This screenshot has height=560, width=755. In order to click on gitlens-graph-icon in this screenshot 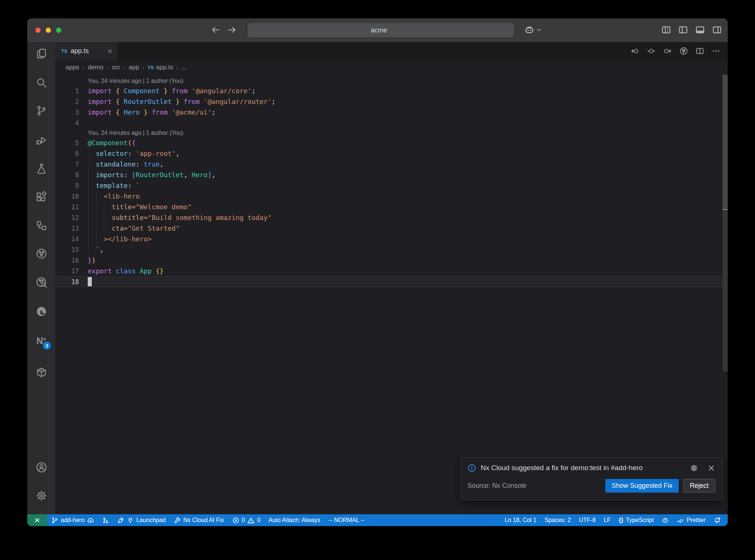, I will do `click(683, 51)`.